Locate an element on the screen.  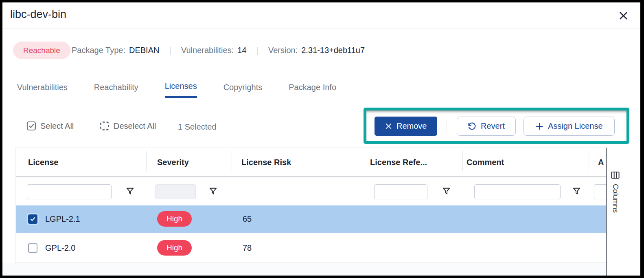
package-type-label: Package Type: is located at coordinates (99, 51).